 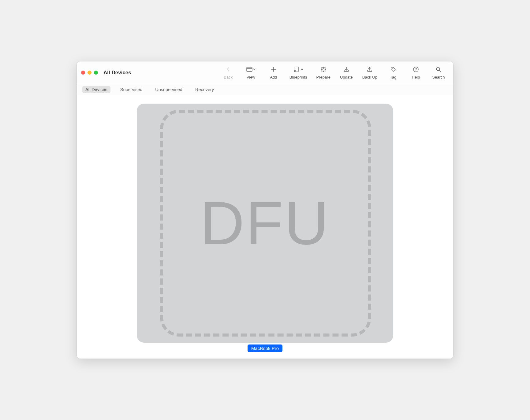 I want to click on minimize-button, so click(x=89, y=73).